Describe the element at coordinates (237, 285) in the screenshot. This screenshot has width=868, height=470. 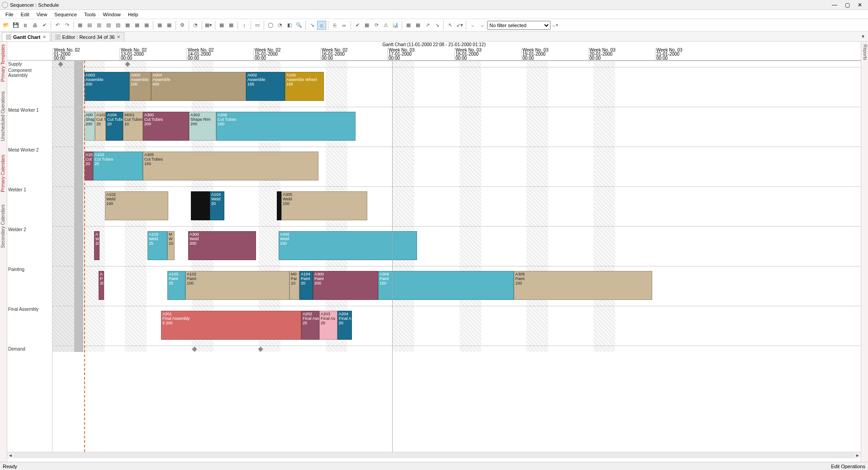
I see `task-block: A102Paint100` at that location.